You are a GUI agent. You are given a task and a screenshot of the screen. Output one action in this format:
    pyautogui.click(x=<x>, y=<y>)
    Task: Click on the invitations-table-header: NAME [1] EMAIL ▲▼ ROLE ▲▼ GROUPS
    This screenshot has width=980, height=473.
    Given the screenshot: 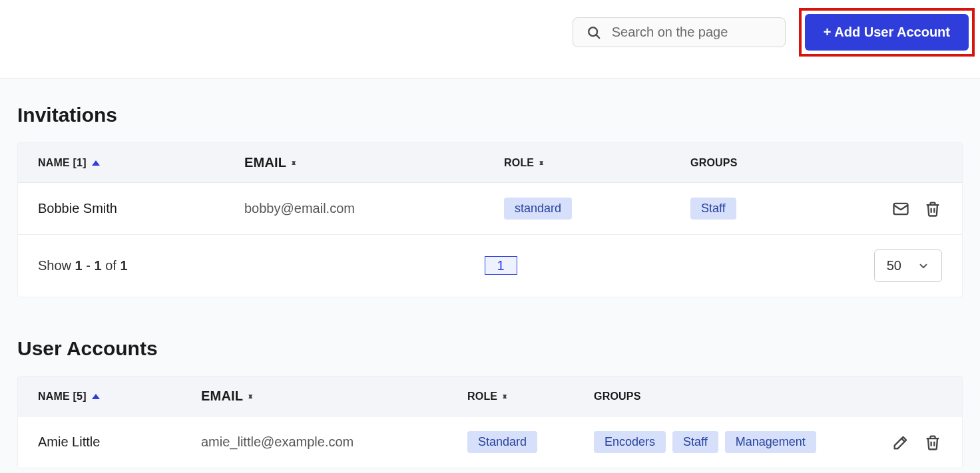 What is the action you would take?
    pyautogui.click(x=490, y=163)
    